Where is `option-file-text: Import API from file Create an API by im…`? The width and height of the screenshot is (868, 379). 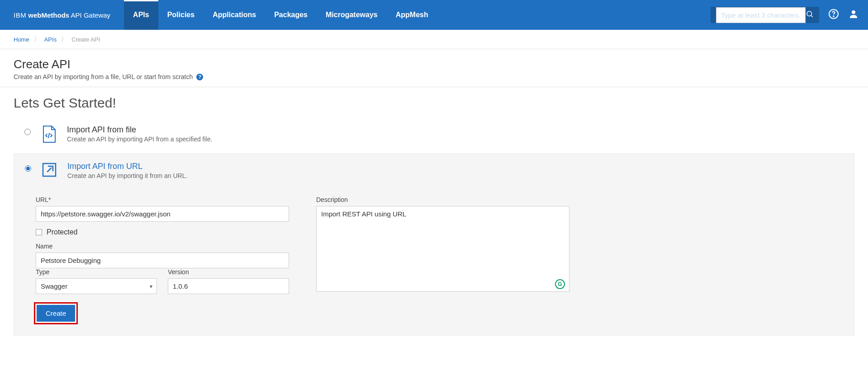 option-file-text: Import API from file Create an API by im… is located at coordinates (139, 134).